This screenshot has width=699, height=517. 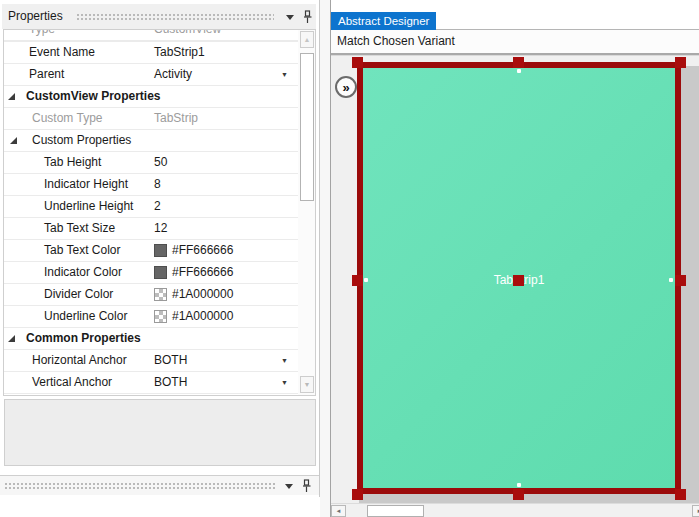 What do you see at coordinates (151, 74) in the screenshot?
I see `row-label: Parent` at bounding box center [151, 74].